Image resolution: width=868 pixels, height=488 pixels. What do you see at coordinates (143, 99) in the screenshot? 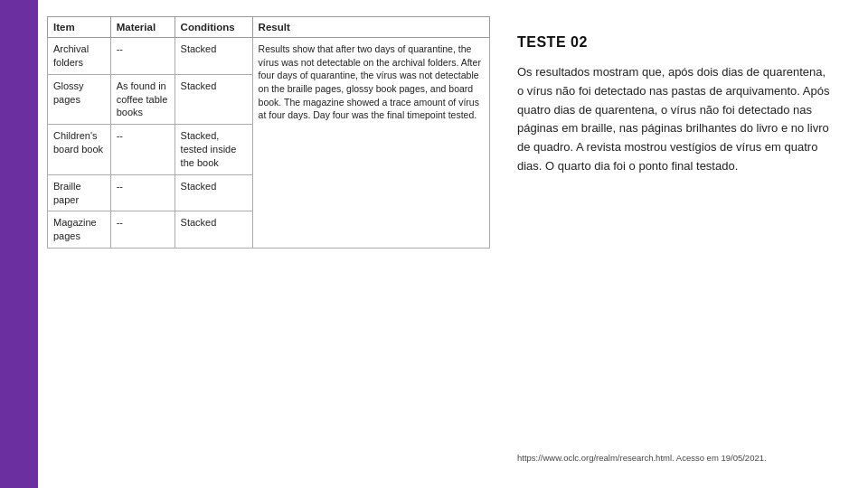
I see `cell-material-1: As found in coffee table books` at bounding box center [143, 99].